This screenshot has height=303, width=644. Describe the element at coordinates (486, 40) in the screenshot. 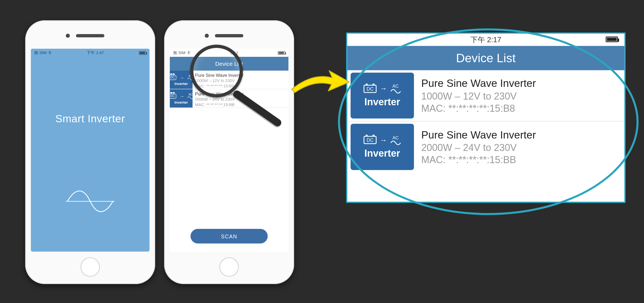

I see `clock-label: 下午 2:17` at that location.